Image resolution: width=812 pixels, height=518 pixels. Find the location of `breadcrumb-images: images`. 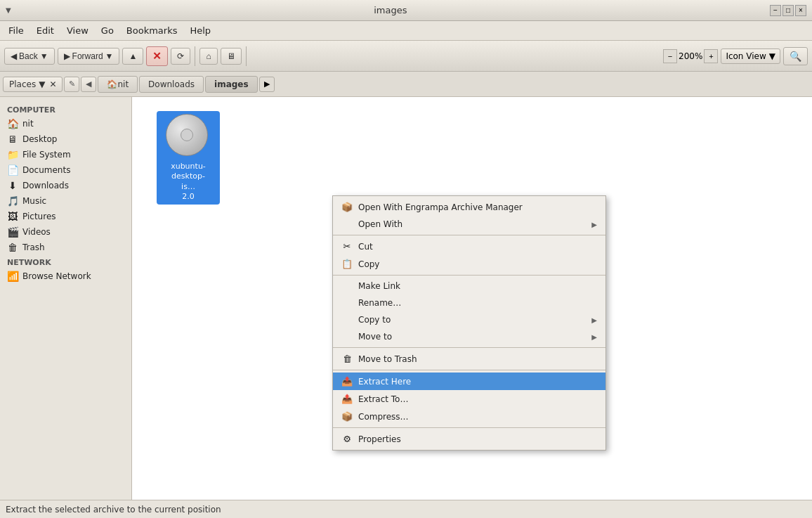

breadcrumb-images: images is located at coordinates (232, 84).